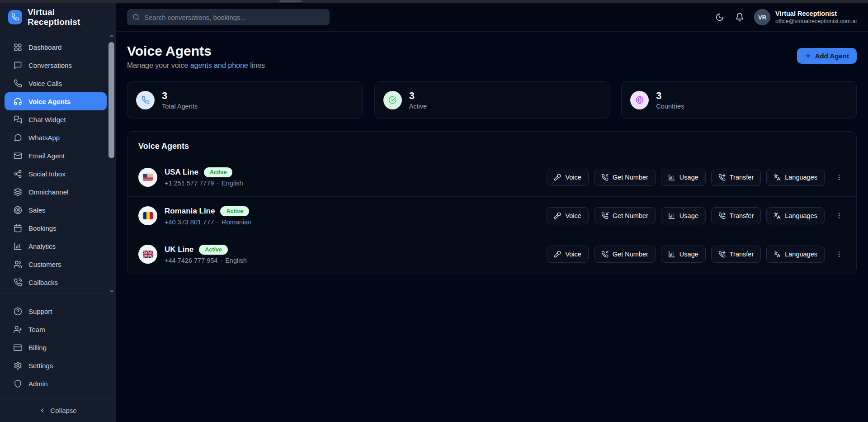 This screenshot has width=868, height=422. I want to click on sidebar-item-email-agent: Email Agent, so click(58, 156).